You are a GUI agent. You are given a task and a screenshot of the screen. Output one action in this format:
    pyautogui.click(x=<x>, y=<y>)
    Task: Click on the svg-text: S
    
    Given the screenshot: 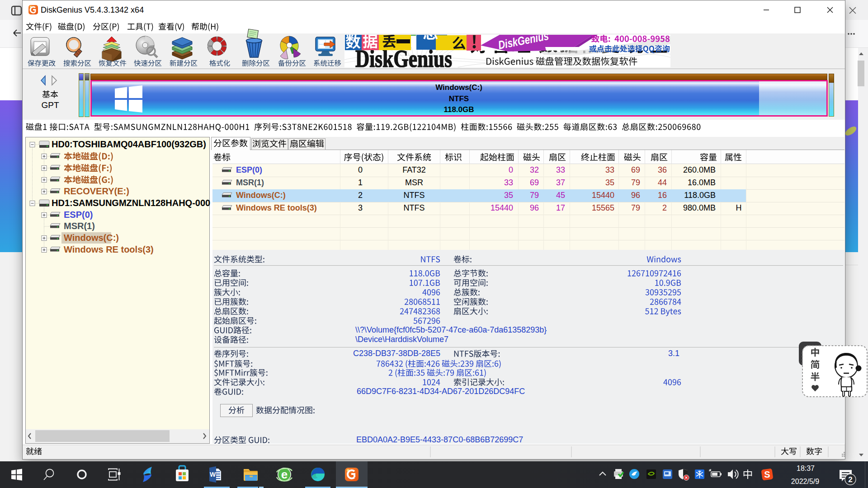 What is the action you would take?
    pyautogui.click(x=767, y=474)
    